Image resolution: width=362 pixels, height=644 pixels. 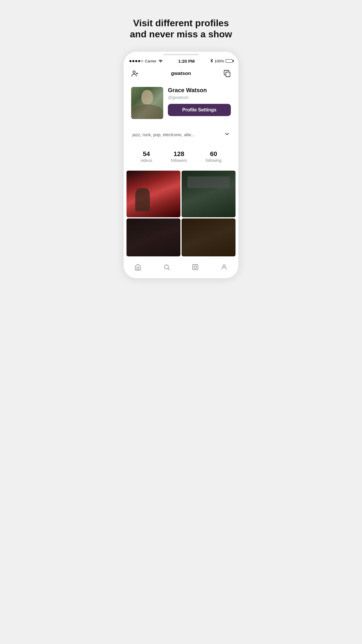 What do you see at coordinates (146, 157) in the screenshot?
I see `videos-stat: 54 videos` at bounding box center [146, 157].